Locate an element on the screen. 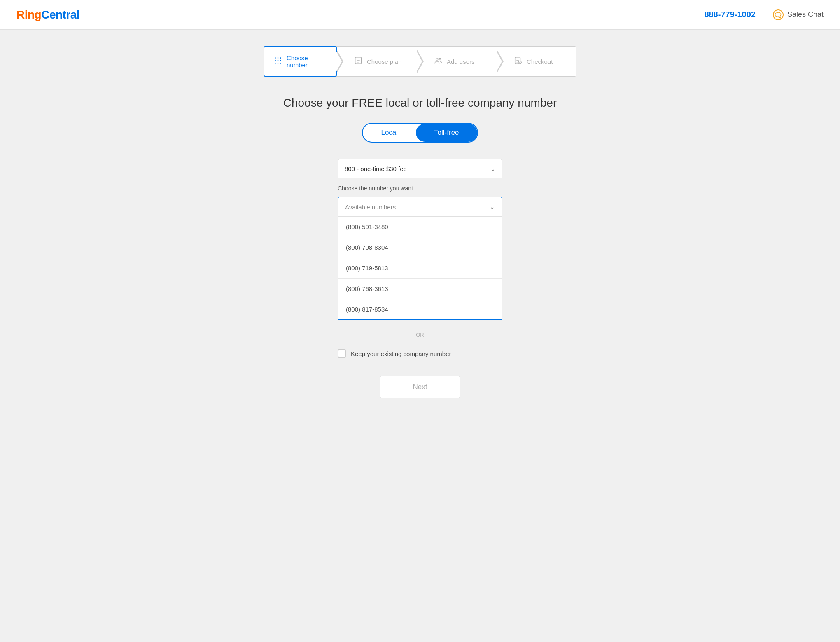 Image resolution: width=840 pixels, height=642 pixels. number-dropdown-header: Available numbers ⌄ is located at coordinates (420, 207).